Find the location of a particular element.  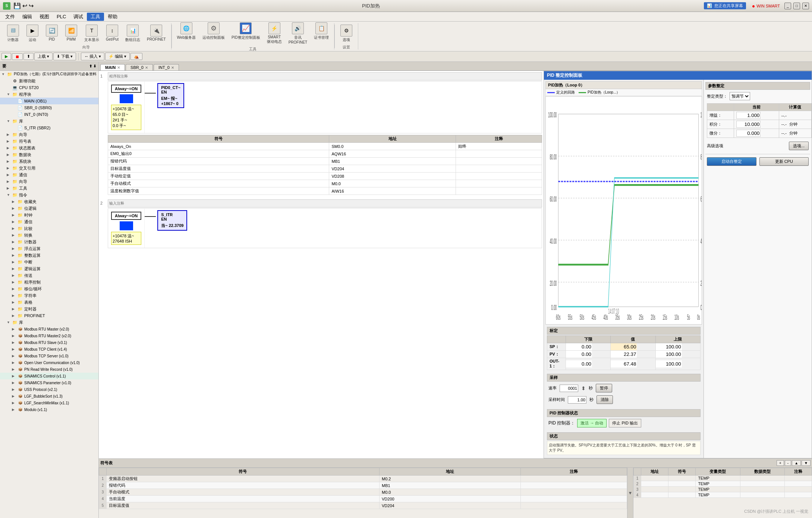

sidebar-item-program: ▼📁 程序块 is located at coordinates (49, 94).